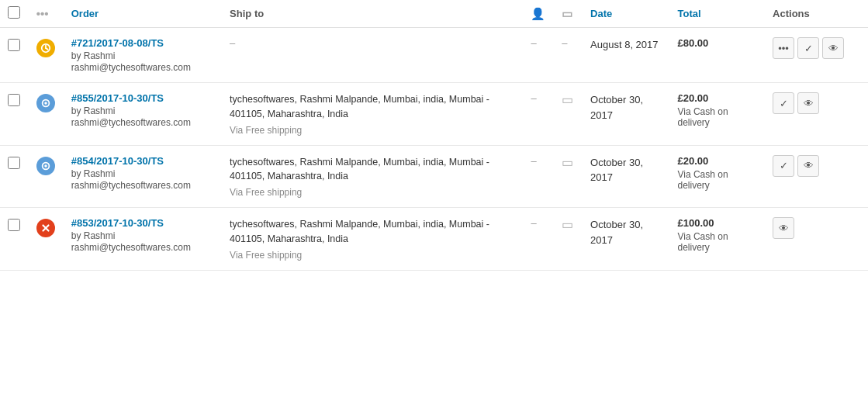 The image size is (868, 401). Describe the element at coordinates (434, 14) in the screenshot. I see `table-header-row: ••• Order Ship to 👤 ▭ Date Tota` at that location.